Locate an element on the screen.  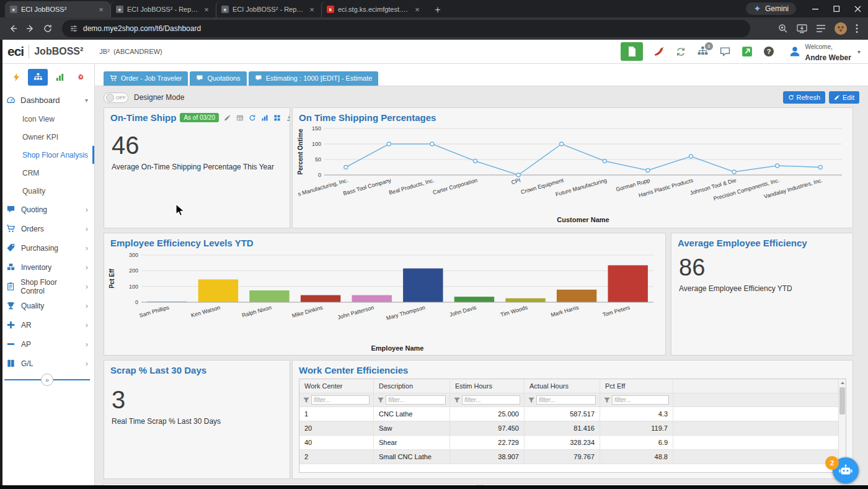
sidebar-item-crm: CRM is located at coordinates (47, 173).